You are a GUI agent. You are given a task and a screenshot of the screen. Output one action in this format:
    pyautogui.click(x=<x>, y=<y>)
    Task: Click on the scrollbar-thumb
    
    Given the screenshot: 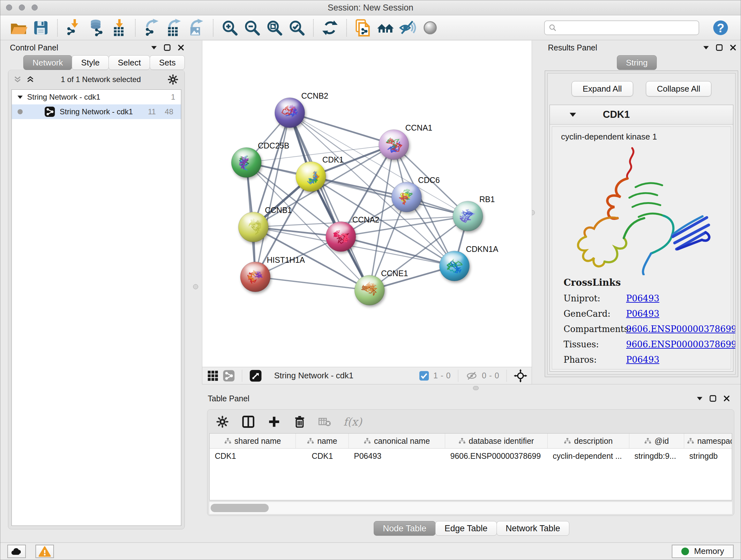 What is the action you would take?
    pyautogui.click(x=240, y=508)
    